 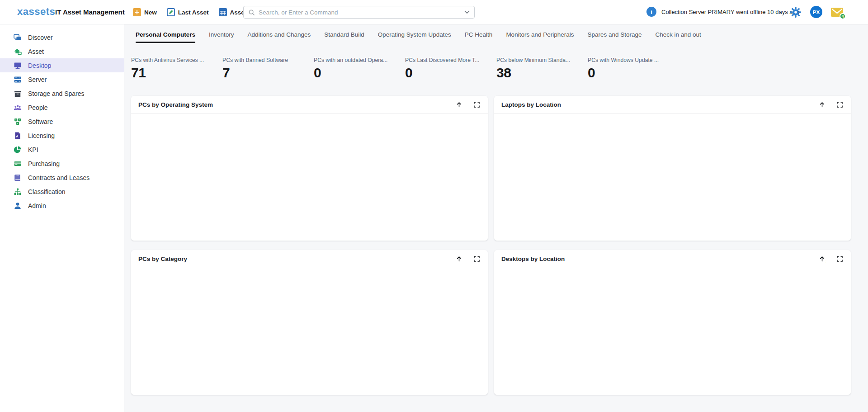 What do you see at coordinates (673, 259) in the screenshot?
I see `card-header: Desktops by Location0123456789101112Defa…` at bounding box center [673, 259].